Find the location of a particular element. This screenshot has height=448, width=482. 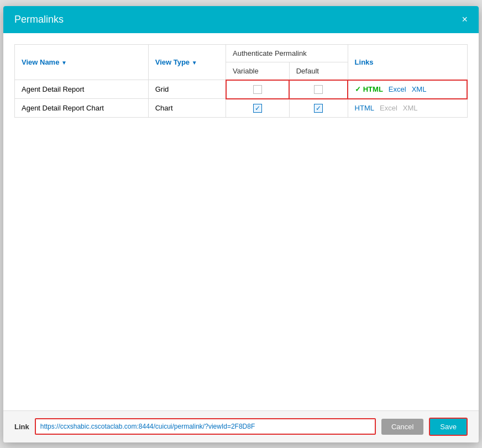

modal-footer: Link Cancel Save is located at coordinates (241, 426).